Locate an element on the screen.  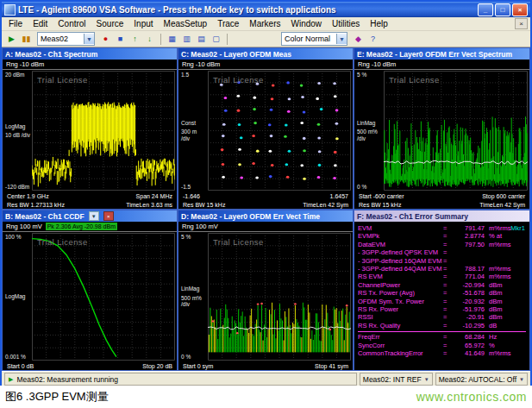
panel-c-range: Rng -10 dBm is located at coordinates (266, 65).